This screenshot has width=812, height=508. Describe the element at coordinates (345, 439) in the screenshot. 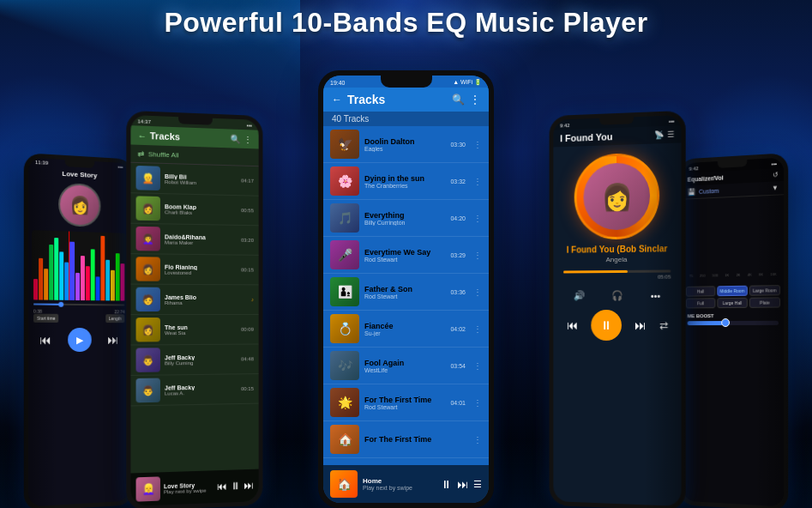

I see `track-thumb: 🏠` at that location.